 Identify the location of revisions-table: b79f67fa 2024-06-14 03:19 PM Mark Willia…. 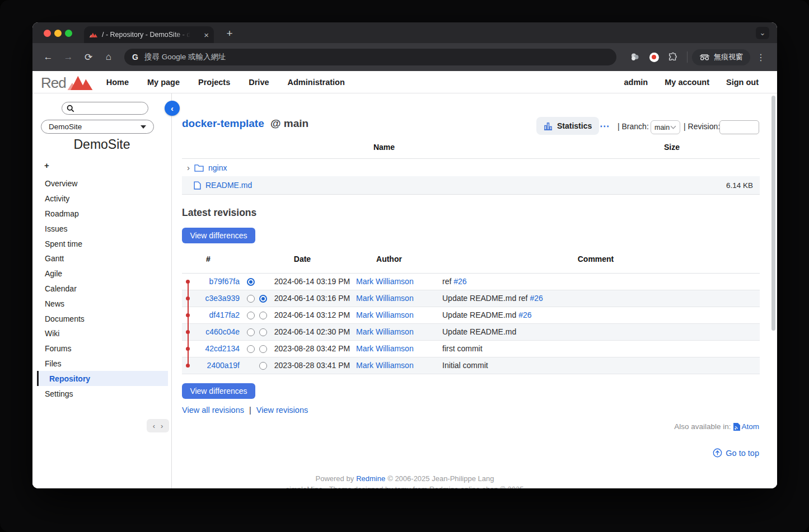
(471, 323).